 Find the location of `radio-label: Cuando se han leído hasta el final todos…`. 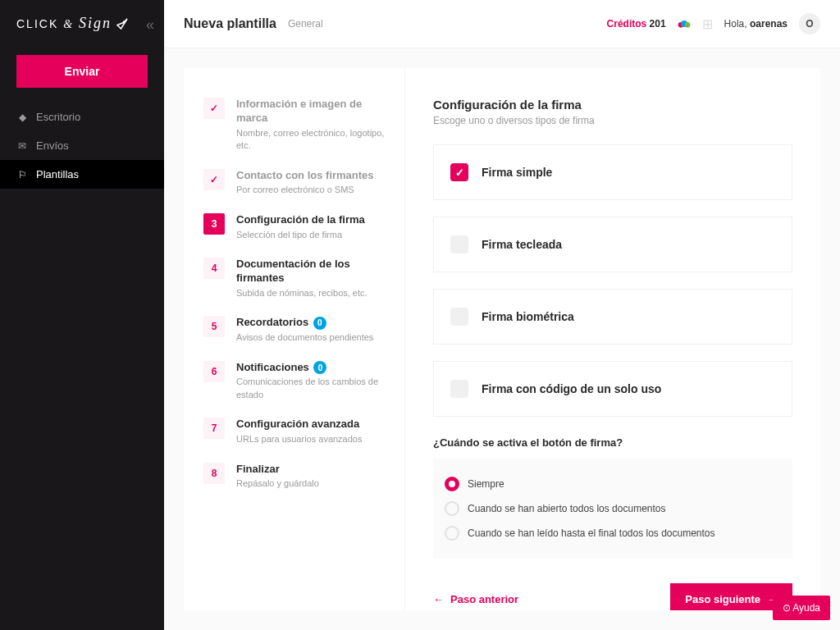

radio-label: Cuando se han leído hasta el final todos… is located at coordinates (591, 533).